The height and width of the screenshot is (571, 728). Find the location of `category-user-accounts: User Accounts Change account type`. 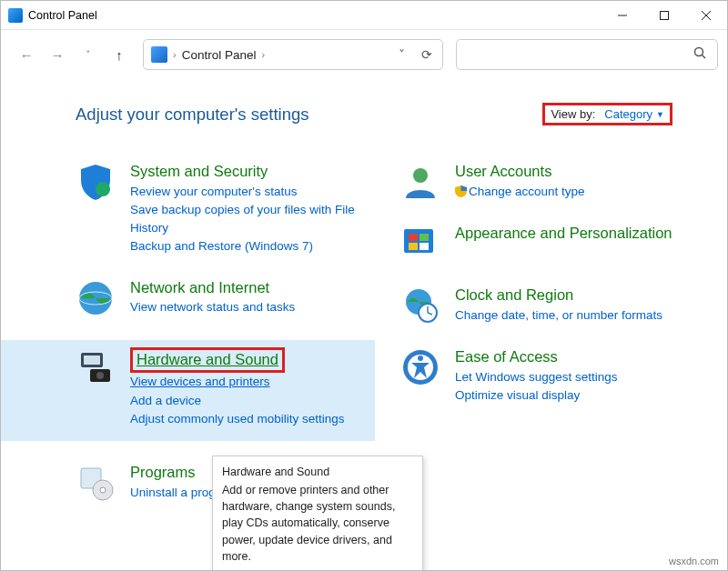

category-user-accounts: User Accounts Change account type is located at coordinates (550, 182).